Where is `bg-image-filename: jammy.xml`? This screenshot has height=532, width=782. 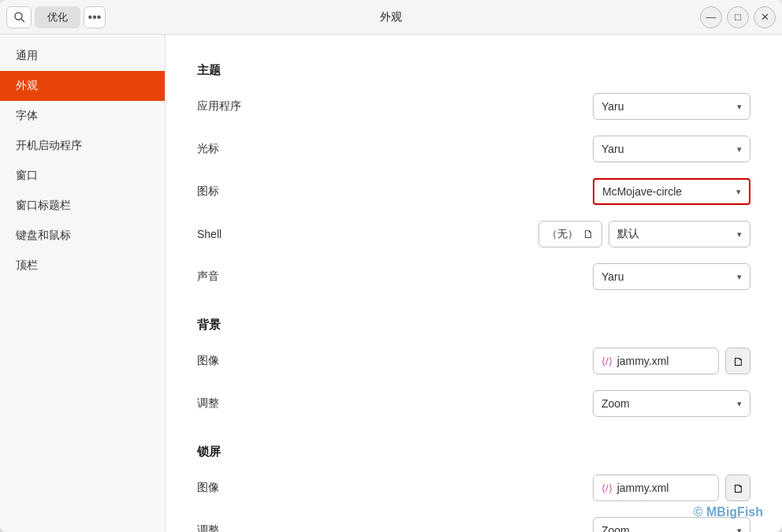
bg-image-filename: jammy.xml is located at coordinates (643, 361).